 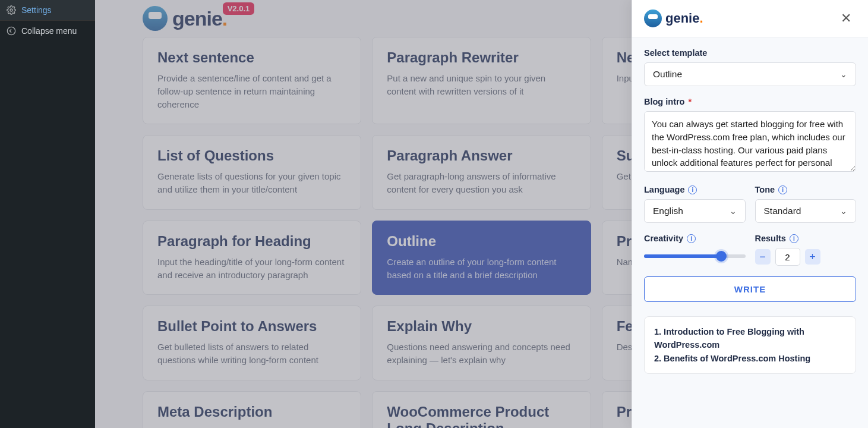 I want to click on template-card: OutlineCreate an outline of your long-fo…, so click(x=481, y=258).